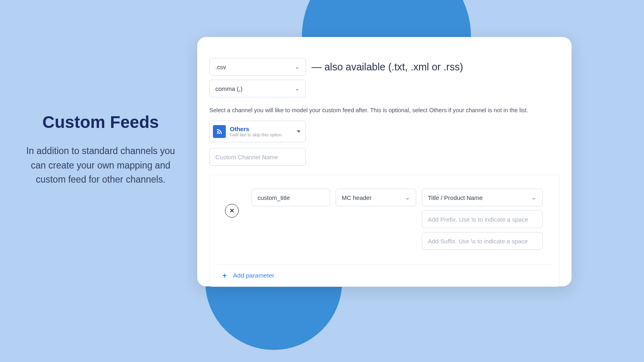 Image resolution: width=644 pixels, height=362 pixels. What do you see at coordinates (258, 67) in the screenshot?
I see `file-format-select: .csv ⌄` at bounding box center [258, 67].